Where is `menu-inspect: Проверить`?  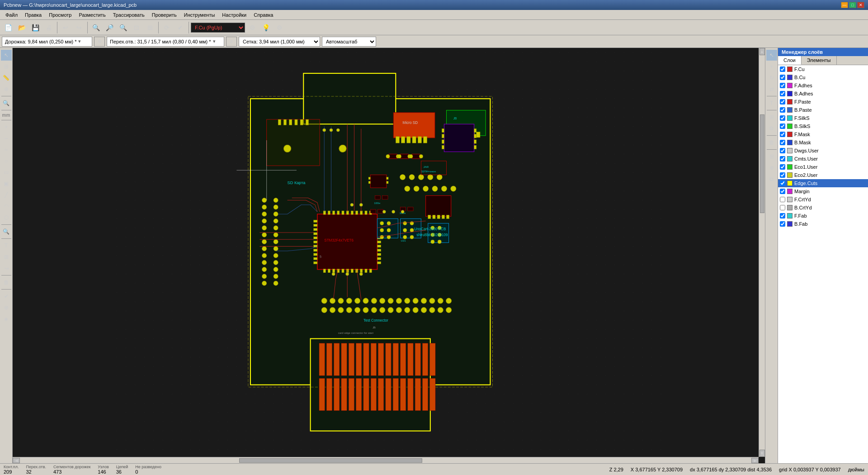 menu-inspect: Проверить is located at coordinates (165, 15).